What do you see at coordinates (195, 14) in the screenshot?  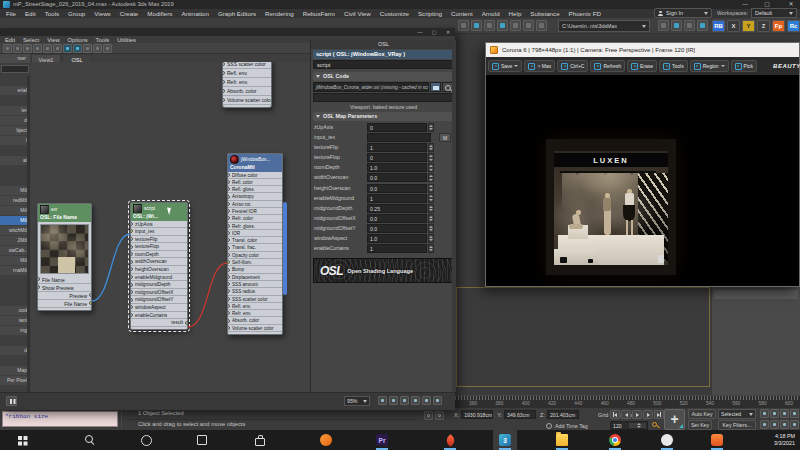 I see `menu-item: Animation` at bounding box center [195, 14].